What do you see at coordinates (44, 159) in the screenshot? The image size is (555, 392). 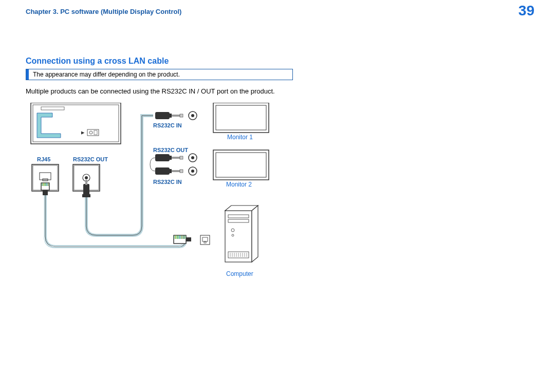 I see `label-rj45: RJ45` at bounding box center [44, 159].